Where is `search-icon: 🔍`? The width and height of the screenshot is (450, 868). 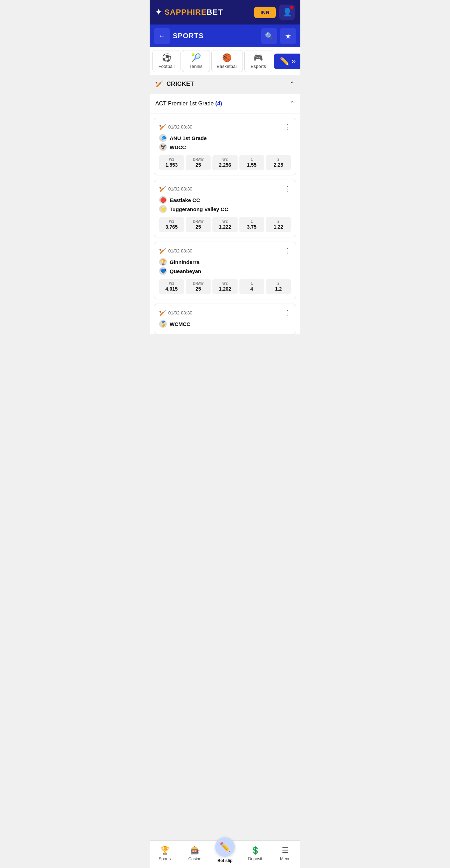 search-icon: 🔍 is located at coordinates (269, 36).